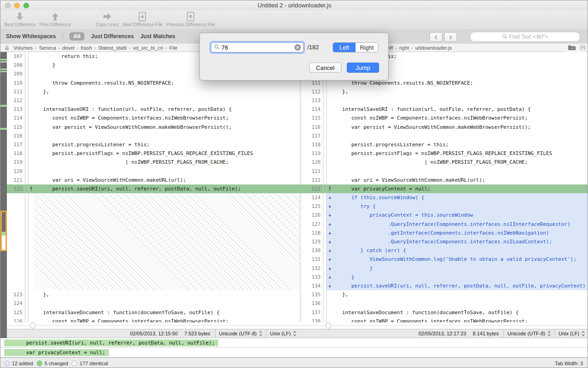 This screenshot has height=368, width=588. Describe the element at coordinates (444, 92) in the screenshot. I see `code-line: 112 },` at that location.